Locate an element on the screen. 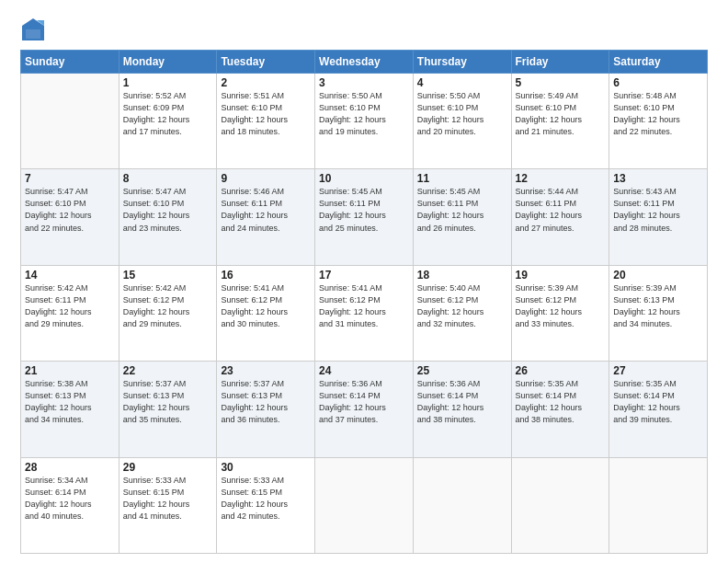  day-info: Sunrise: 5:46 AMSunset: 6:11 PMDaylight:… is located at coordinates (266, 210).